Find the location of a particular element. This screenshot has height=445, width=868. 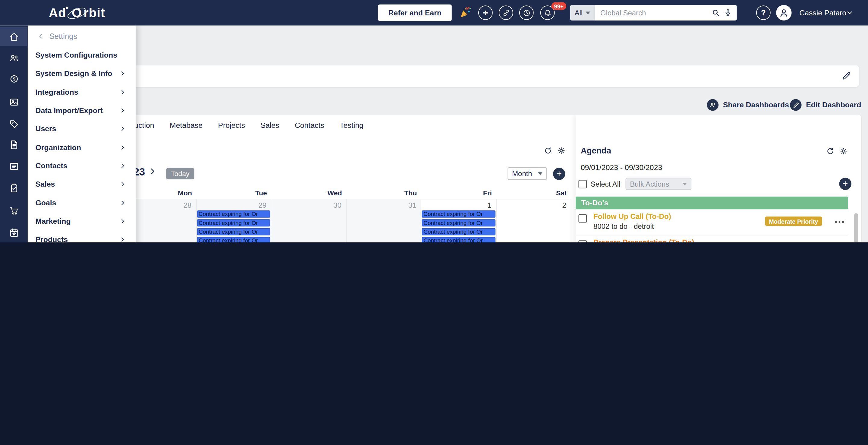

calendar-view-value: Month is located at coordinates (522, 174).